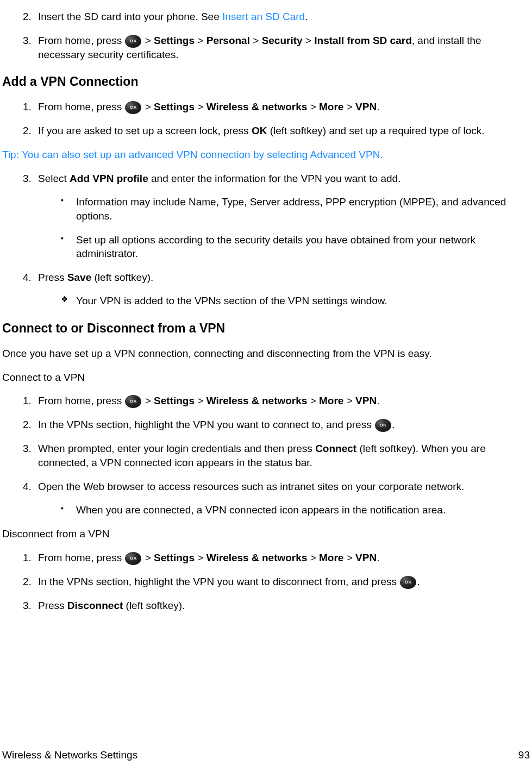 The image size is (532, 772). Describe the element at coordinates (95, 605) in the screenshot. I see `bold-disconnect: Disconnect` at that location.